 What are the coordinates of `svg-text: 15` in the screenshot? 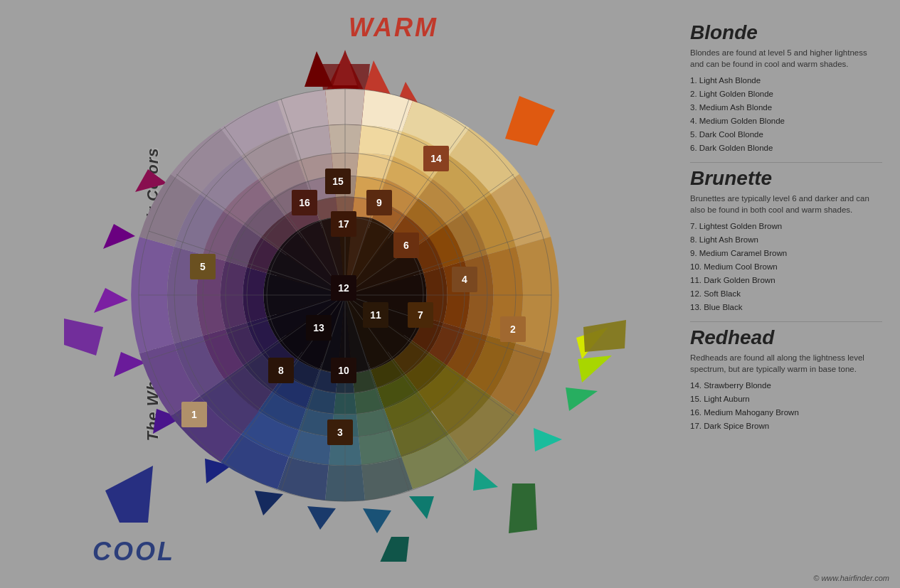 It's located at (338, 181).